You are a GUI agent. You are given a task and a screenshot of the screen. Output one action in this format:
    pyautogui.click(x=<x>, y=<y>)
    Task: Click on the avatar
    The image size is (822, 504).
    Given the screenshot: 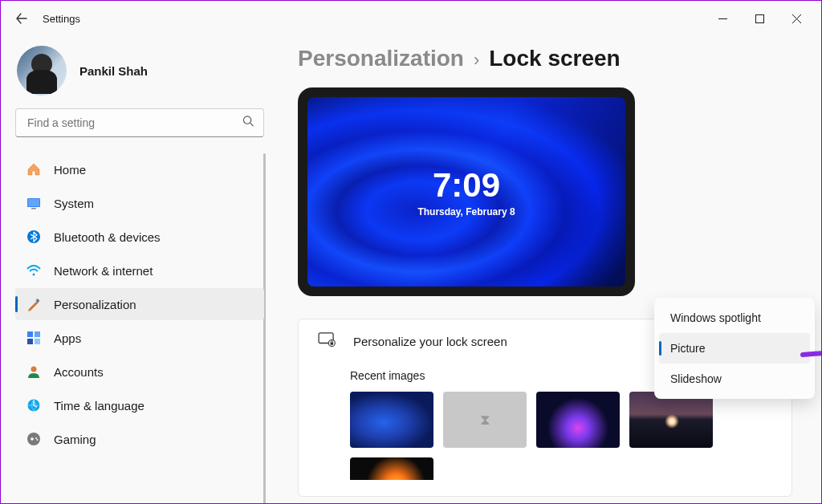 What is the action you would take?
    pyautogui.click(x=42, y=71)
    